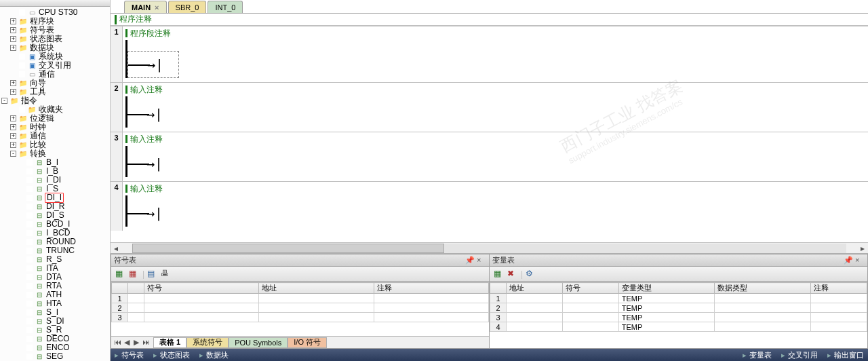 The height and width of the screenshot is (361, 868). I want to click on network-1: 1程序段注释→|, so click(490, 54).